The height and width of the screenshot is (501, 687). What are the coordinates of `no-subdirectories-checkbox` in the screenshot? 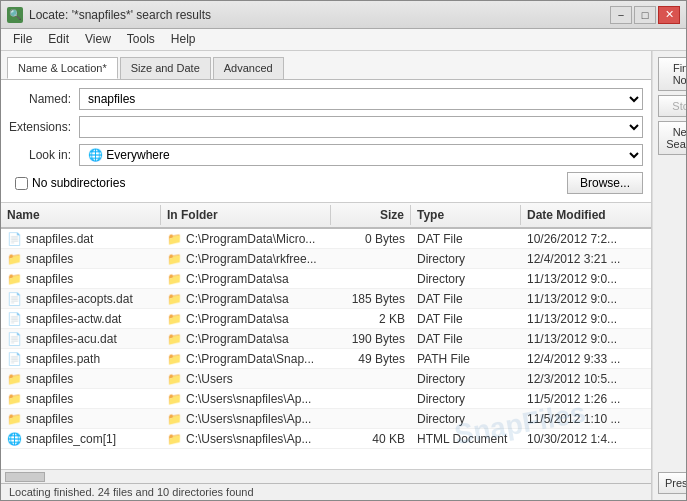 It's located at (22, 184).